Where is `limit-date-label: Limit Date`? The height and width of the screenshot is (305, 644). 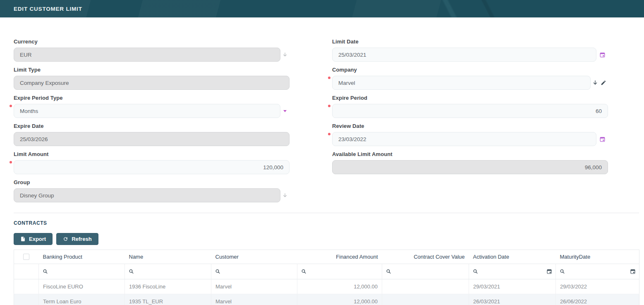 limit-date-label: Limit Date is located at coordinates (470, 41).